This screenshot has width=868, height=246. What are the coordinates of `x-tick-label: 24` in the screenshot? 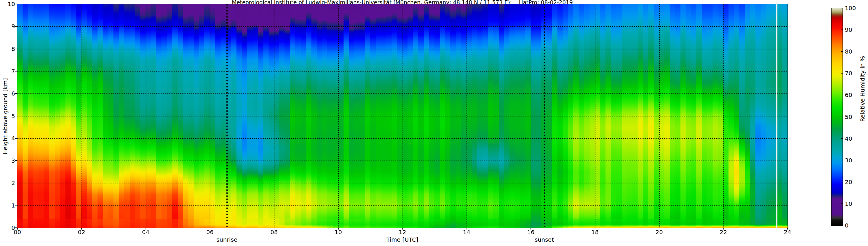 It's located at (787, 232).